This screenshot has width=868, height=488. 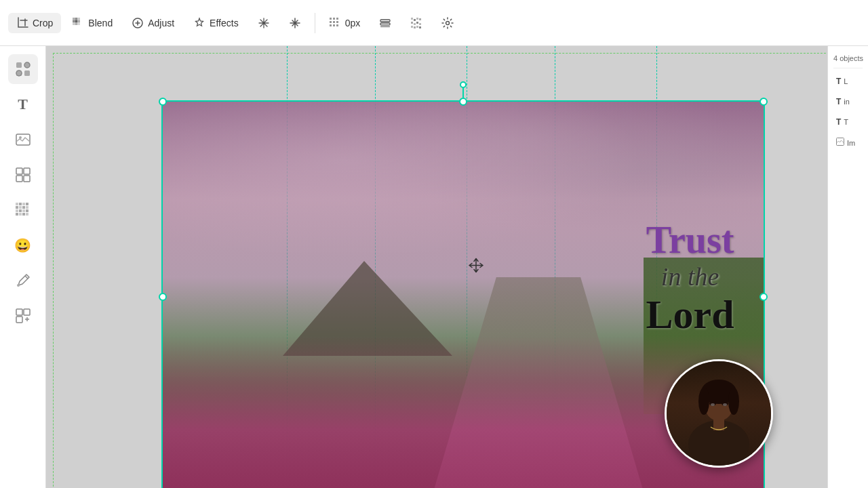 What do you see at coordinates (416, 23) in the screenshot?
I see `noise-icon` at bounding box center [416, 23].